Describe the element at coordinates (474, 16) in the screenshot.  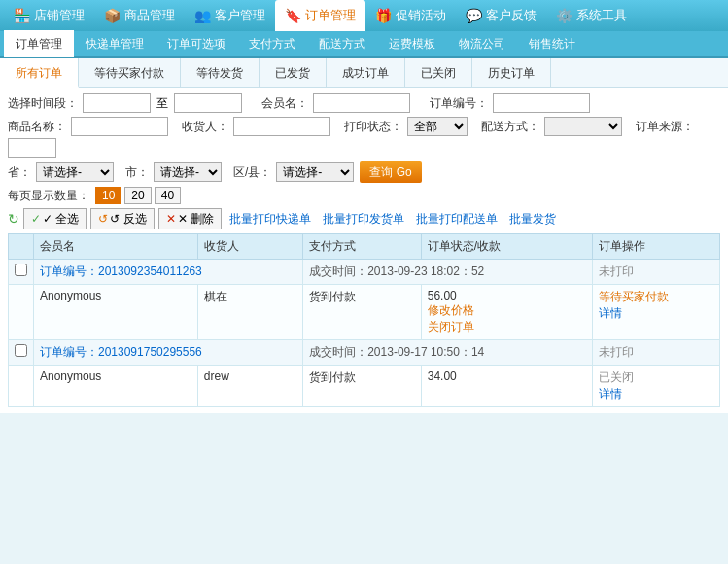
I see `feedback-icon: 💬` at that location.